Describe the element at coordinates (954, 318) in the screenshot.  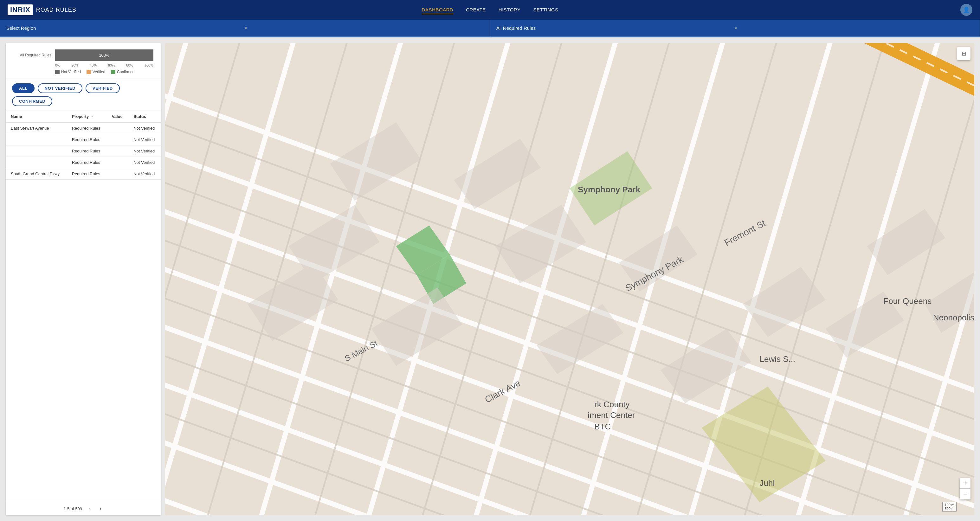
I see `svg-text: Neonopolis` at that location.